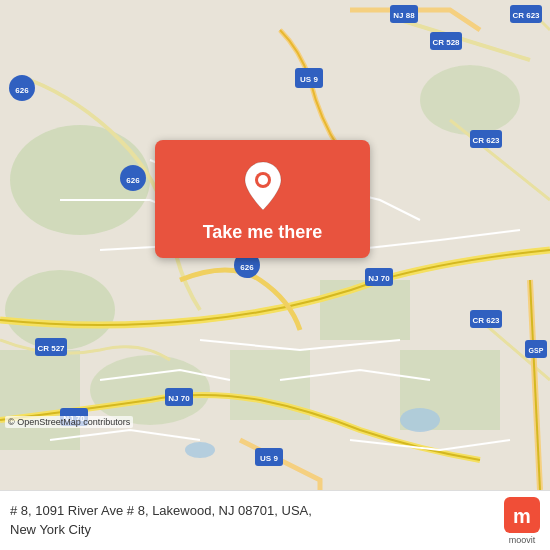 This screenshot has width=550, height=550. What do you see at coordinates (263, 186) in the screenshot?
I see `location-pin-icon` at bounding box center [263, 186].